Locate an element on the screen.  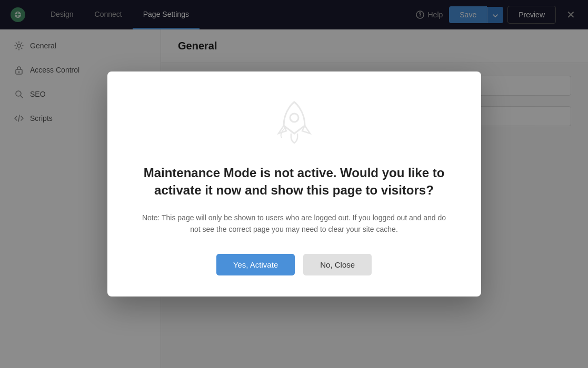
modal-buttons: Yes, Activate No, Close is located at coordinates (294, 265).